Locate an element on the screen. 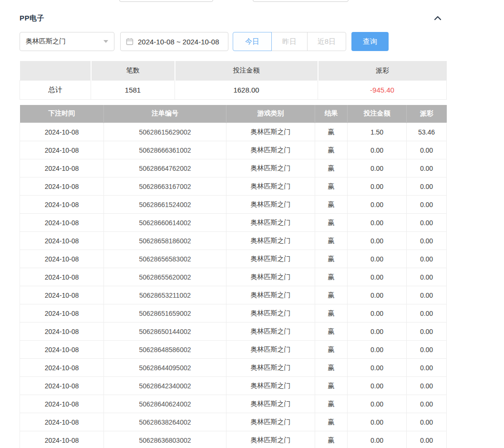  table-row: 2024-10-0850628661524002奥林匹斯之门赢0.000.00 is located at coordinates (234, 205).